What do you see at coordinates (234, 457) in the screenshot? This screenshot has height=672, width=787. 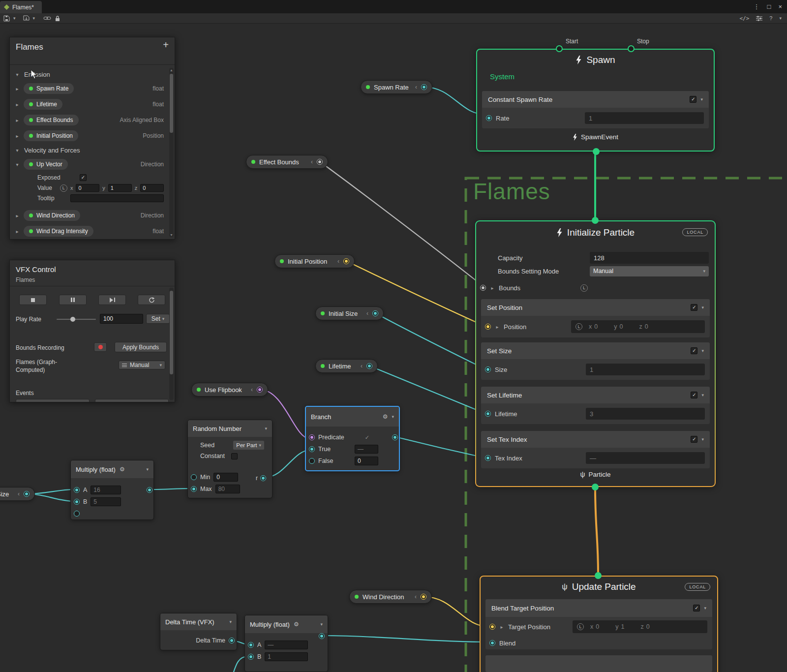 I see `constant-checkbox` at bounding box center [234, 457].